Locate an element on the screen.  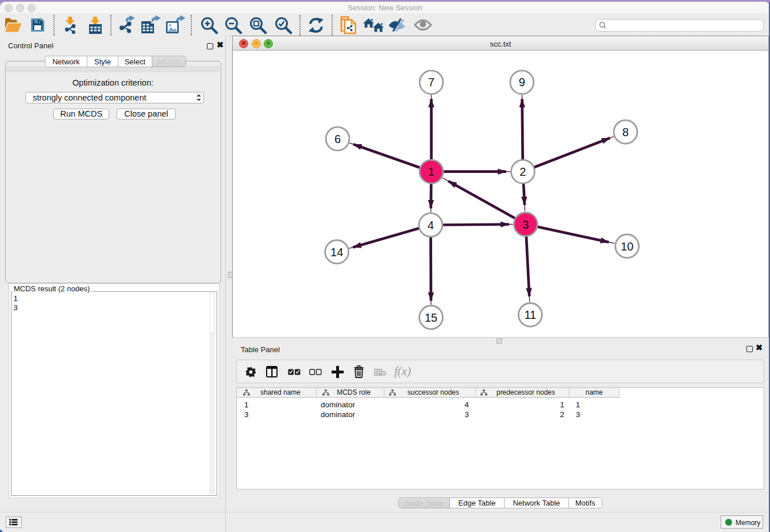
svg-text: 8 is located at coordinates (625, 132).